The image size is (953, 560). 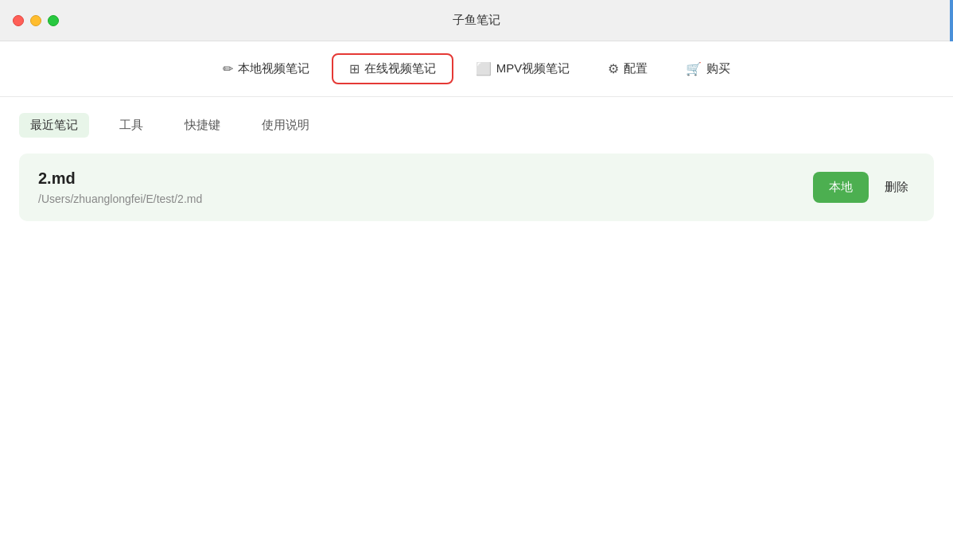 I want to click on tab-shortcuts: 快捷键, so click(x=202, y=126).